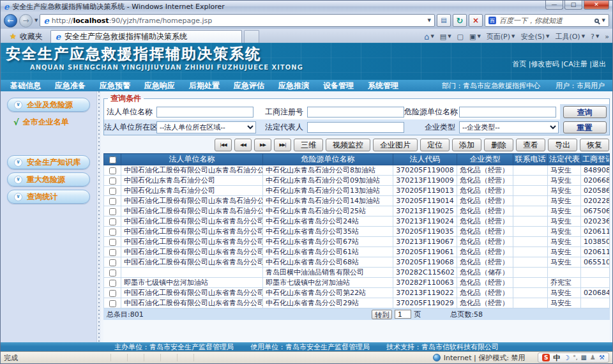 This screenshot has height=364, width=613. Describe the element at coordinates (444, 20) in the screenshot. I see `compatibility-view-button: ▤` at that location.